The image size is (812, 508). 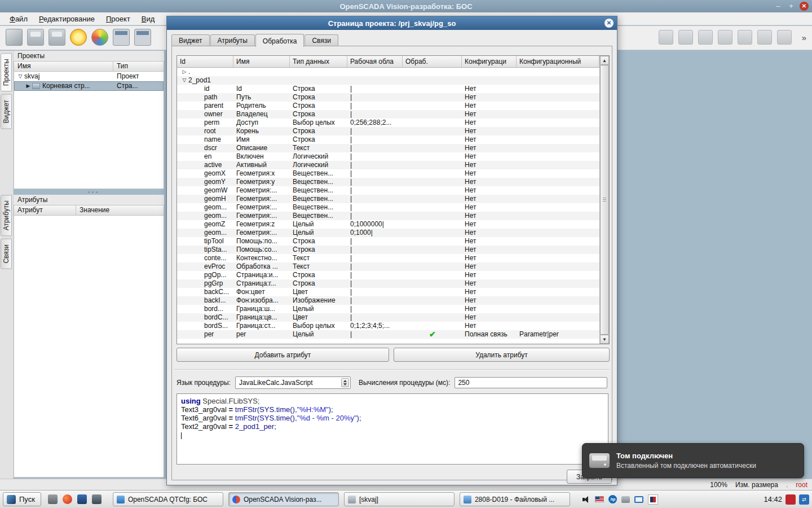 What do you see at coordinates (280, 41) in the screenshot?
I see `tab-Обработка: Обработка` at bounding box center [280, 41].